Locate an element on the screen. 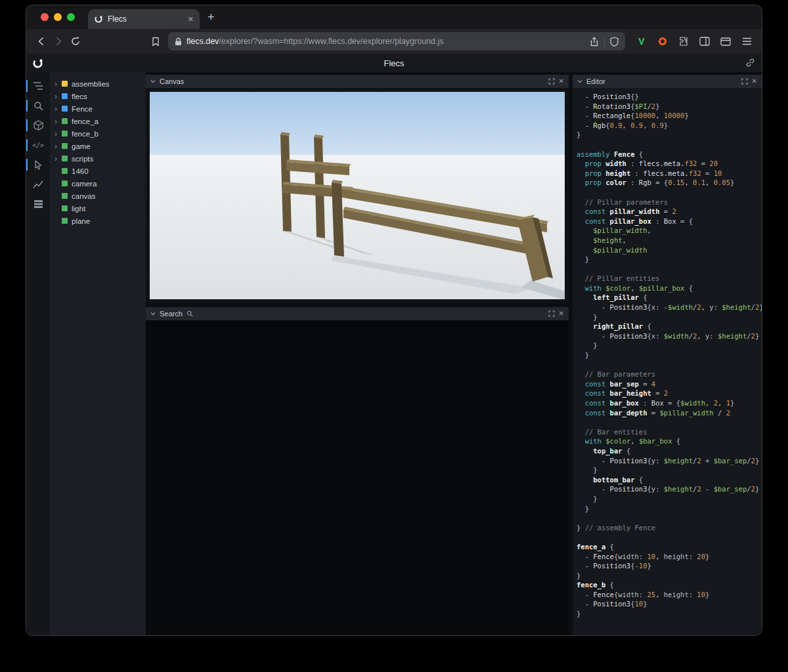 The width and height of the screenshot is (788, 672). address-bar: flecs.dev/explorer/?wasm=https://www.fle… is located at coordinates (397, 41).